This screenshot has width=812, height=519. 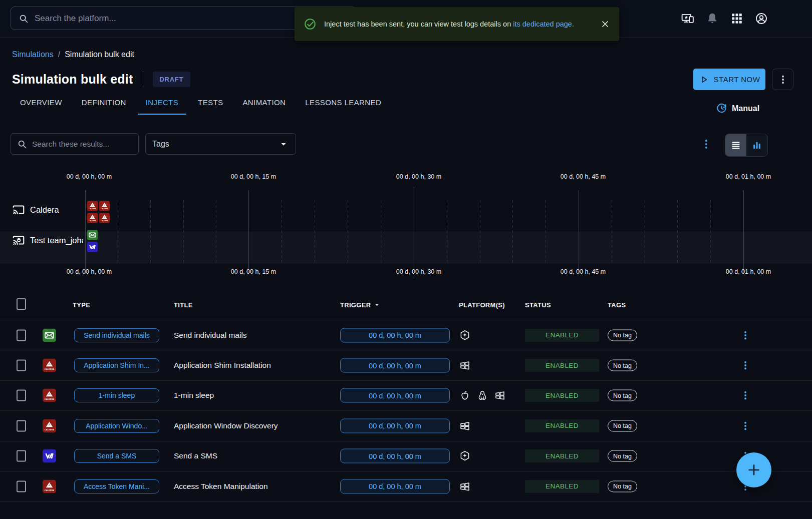 What do you see at coordinates (284, 144) in the screenshot?
I see `chevron-down-icon` at bounding box center [284, 144].